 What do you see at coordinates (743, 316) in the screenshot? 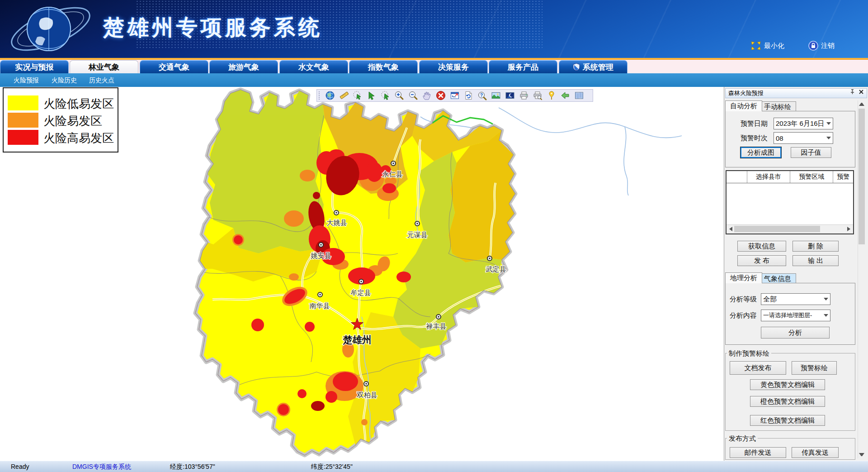
I see `analysis-content-label: 分析内容` at bounding box center [743, 316].